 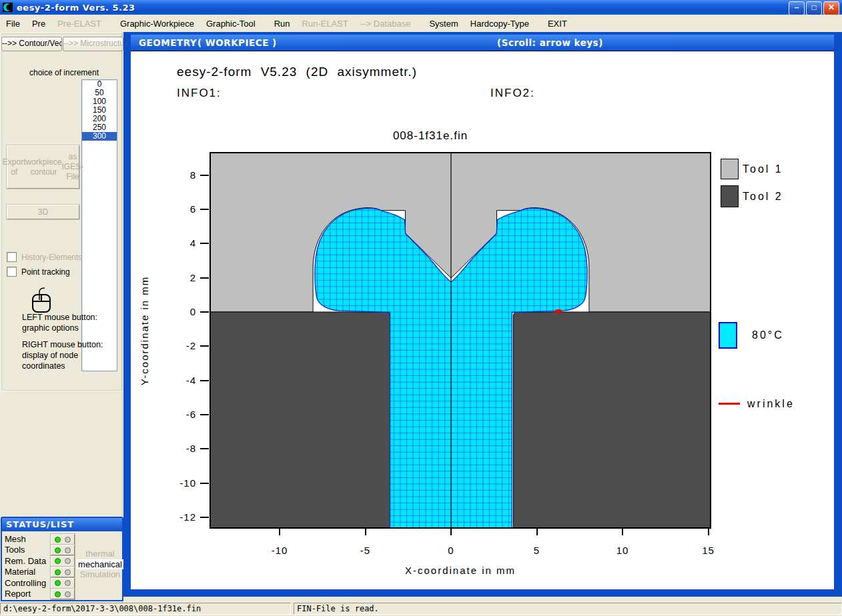 I want to click on geometry-label: GEOMETRY, so click(x=168, y=43).